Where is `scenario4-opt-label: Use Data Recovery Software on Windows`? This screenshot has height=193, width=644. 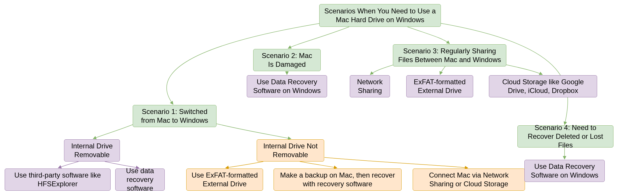
scenario4-opt-label: Use Data Recovery Software on Windows is located at coordinates (565, 171).